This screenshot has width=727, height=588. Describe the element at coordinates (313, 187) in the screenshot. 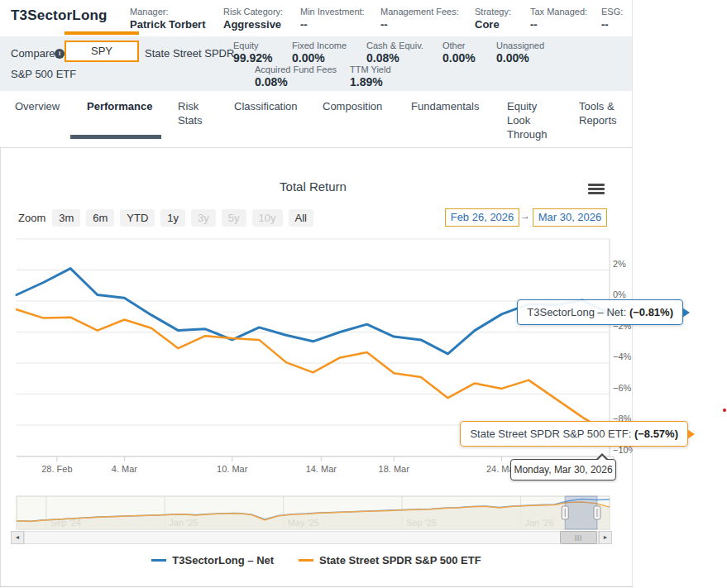

I see `chart-title: Total Return` at that location.